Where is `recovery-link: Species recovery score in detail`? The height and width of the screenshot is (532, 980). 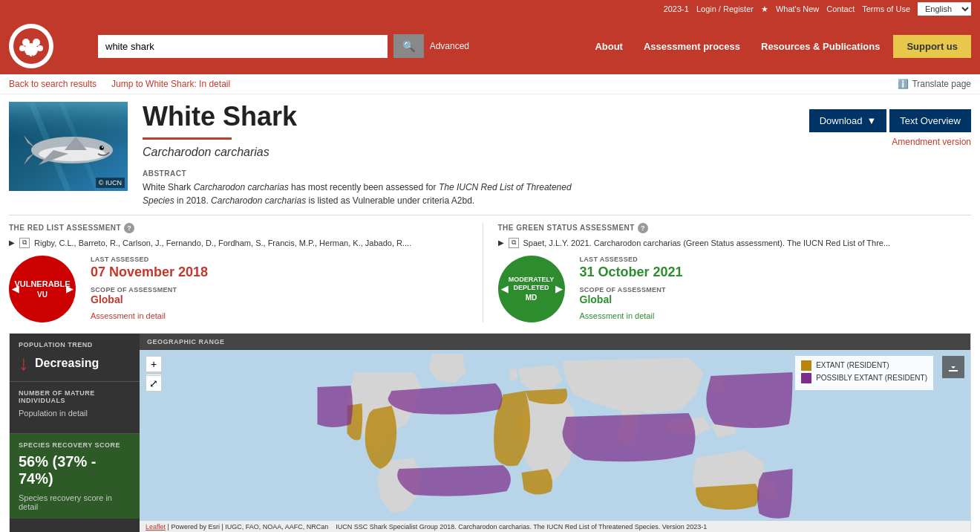 recovery-link: Species recovery score in detail is located at coordinates (74, 502).